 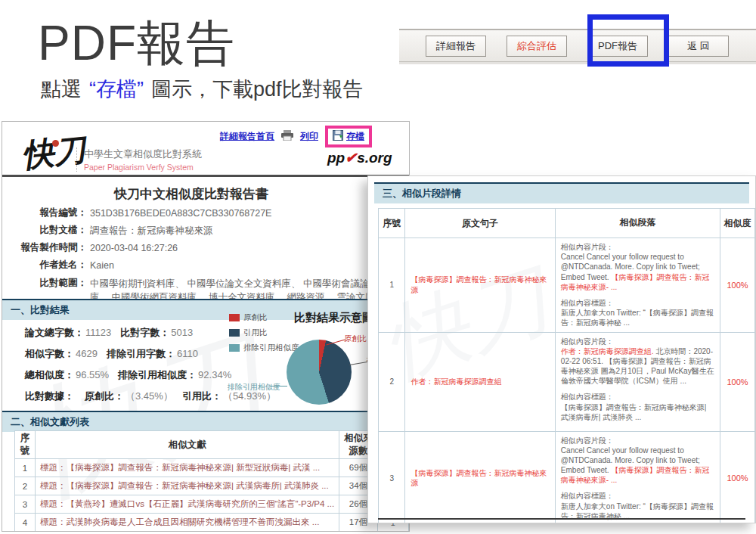 What do you see at coordinates (456, 46) in the screenshot?
I see `toolbar-button-0: 詳細報告` at bounding box center [456, 46].